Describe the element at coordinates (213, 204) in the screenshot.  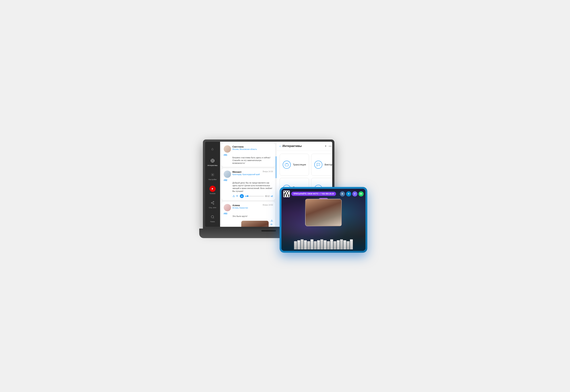
I see `sidebar-item-social: Соц. сети` at that location.